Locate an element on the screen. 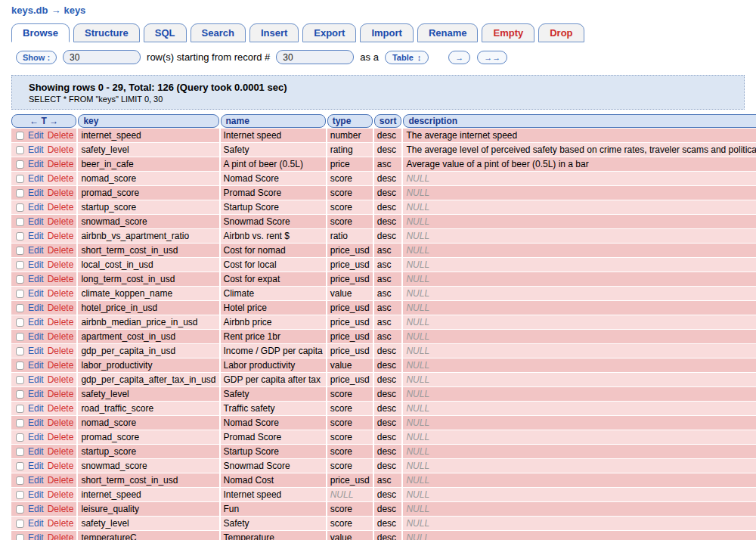 This screenshot has width=756, height=540. tab-export: Export is located at coordinates (330, 33).